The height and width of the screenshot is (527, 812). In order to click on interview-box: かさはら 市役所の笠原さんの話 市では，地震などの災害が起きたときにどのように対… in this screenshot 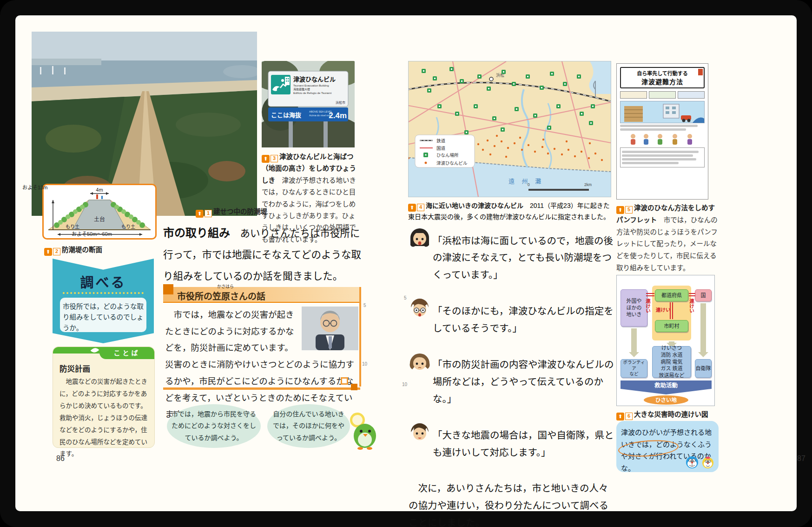, I will do `click(262, 337)`.